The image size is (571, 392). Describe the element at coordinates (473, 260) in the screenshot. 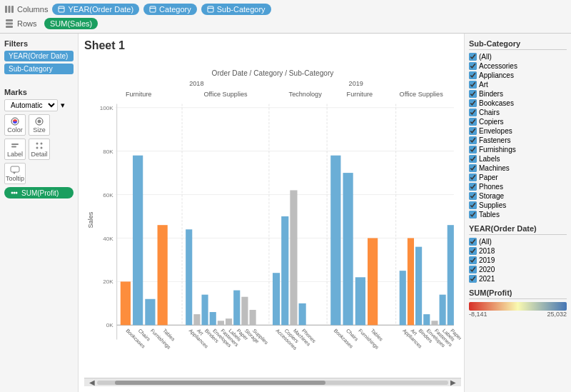

I see `year-2019-checkbox` at that location.